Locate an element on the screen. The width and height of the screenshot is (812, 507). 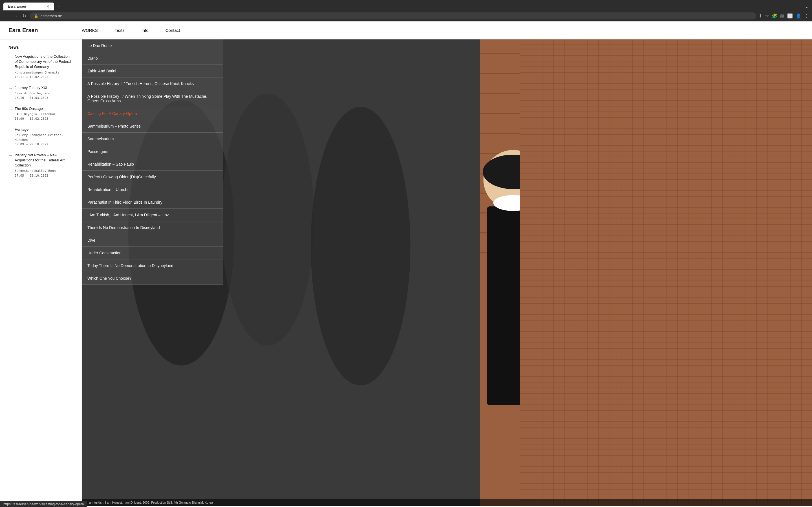
site-header: Esra Ersen WORKS Texts Info Contact is located at coordinates (406, 31).